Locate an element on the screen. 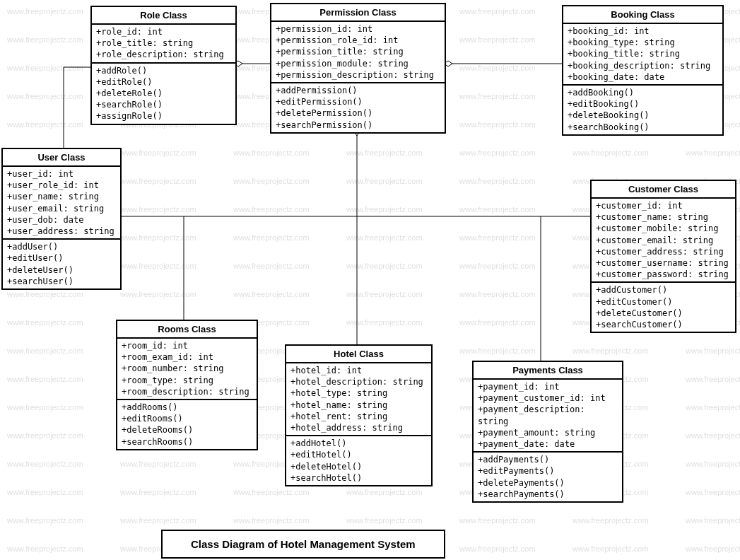 Image resolution: width=740 pixels, height=560 pixels. class-methods: +addPayments()+editPayments()+deletePaym… is located at coordinates (548, 477).